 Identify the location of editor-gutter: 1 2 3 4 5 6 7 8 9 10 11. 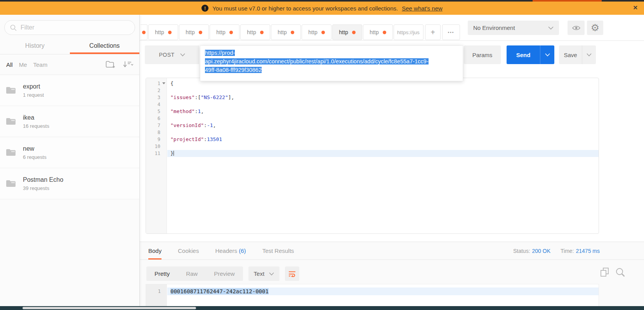
(156, 156).